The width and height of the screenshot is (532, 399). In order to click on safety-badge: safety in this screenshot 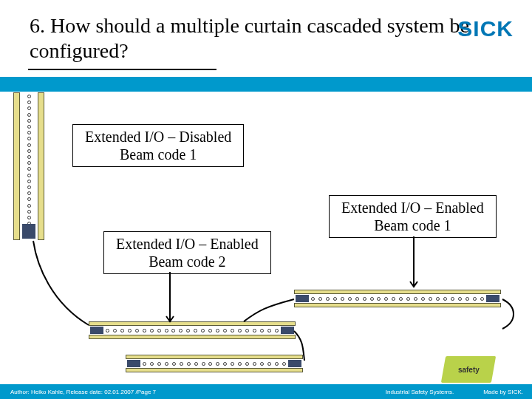, I will do `click(468, 369)`.